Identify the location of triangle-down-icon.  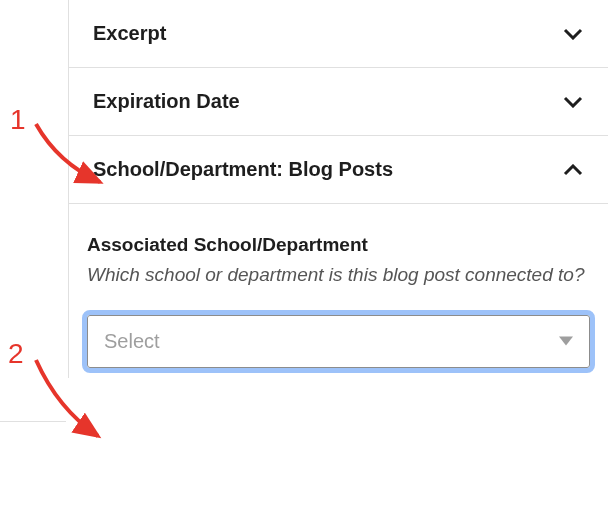
(566, 342).